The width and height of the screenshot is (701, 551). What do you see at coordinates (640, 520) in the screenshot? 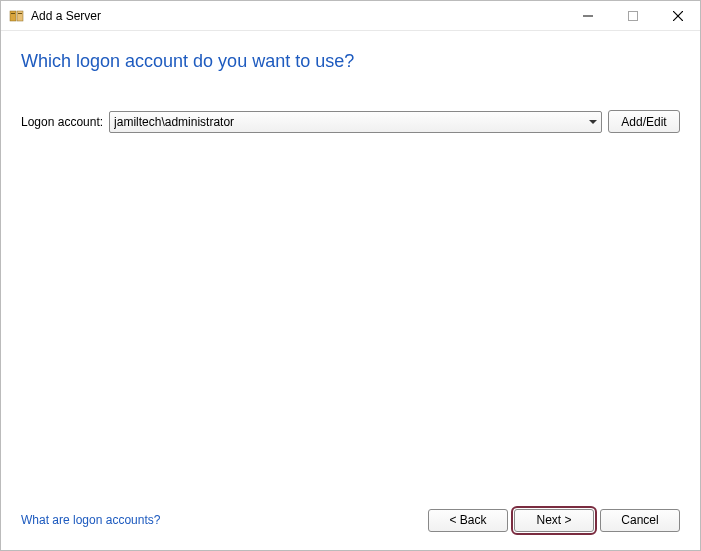
I see `cancel-button: Cancel` at bounding box center [640, 520].